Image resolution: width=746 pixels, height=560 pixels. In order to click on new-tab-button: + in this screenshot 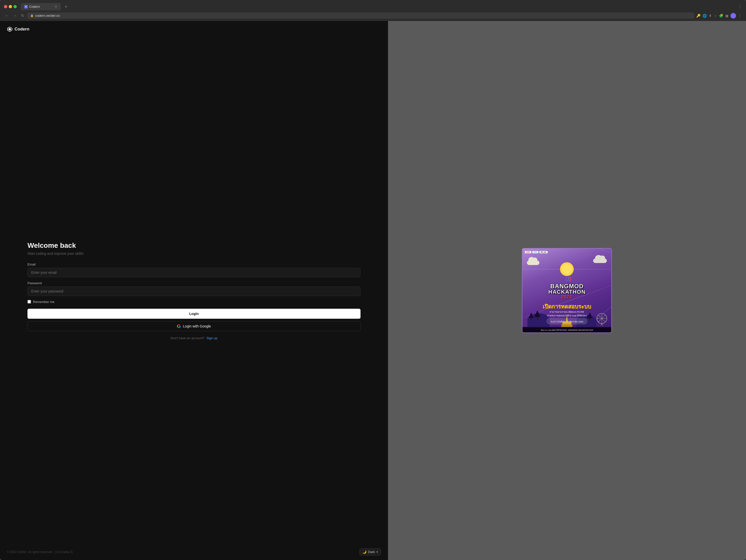, I will do `click(66, 7)`.